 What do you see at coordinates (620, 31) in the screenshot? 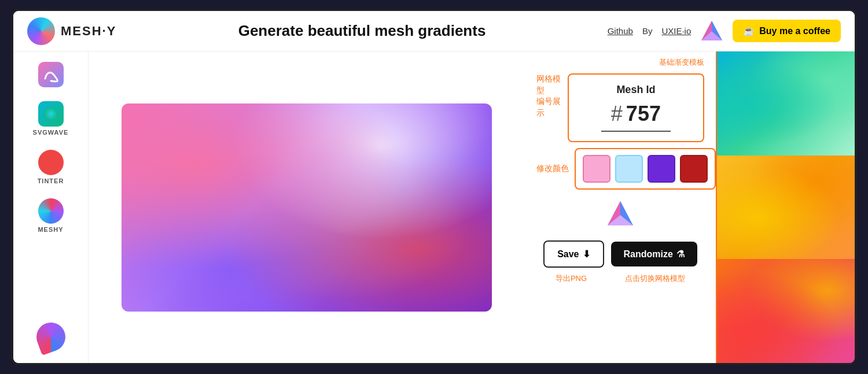
I see `github-link: Github` at bounding box center [620, 31].